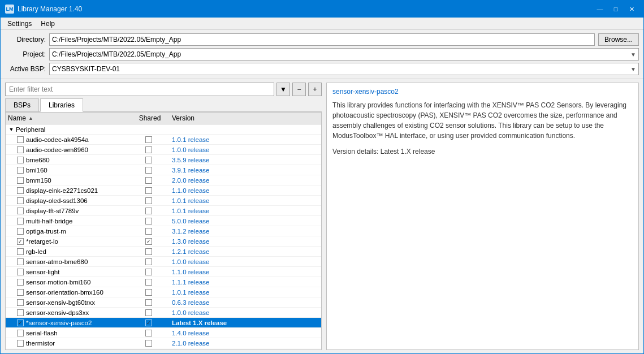  I want to click on item-name-selected: *sensor-xensiv-pasco2, so click(68, 323).